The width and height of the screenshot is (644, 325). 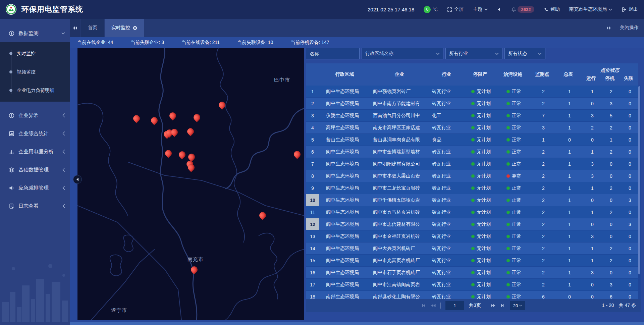 What do you see at coordinates (124, 28) in the screenshot?
I see `tab-realtime-monitoring: 实时监控` at bounding box center [124, 28].